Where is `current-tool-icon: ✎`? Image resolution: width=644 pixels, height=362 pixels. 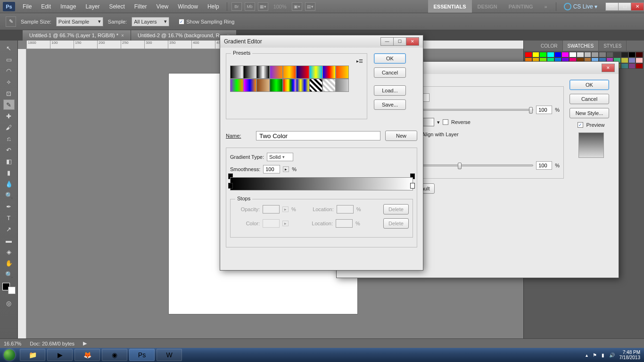
current-tool-icon: ✎ is located at coordinates (11, 22).